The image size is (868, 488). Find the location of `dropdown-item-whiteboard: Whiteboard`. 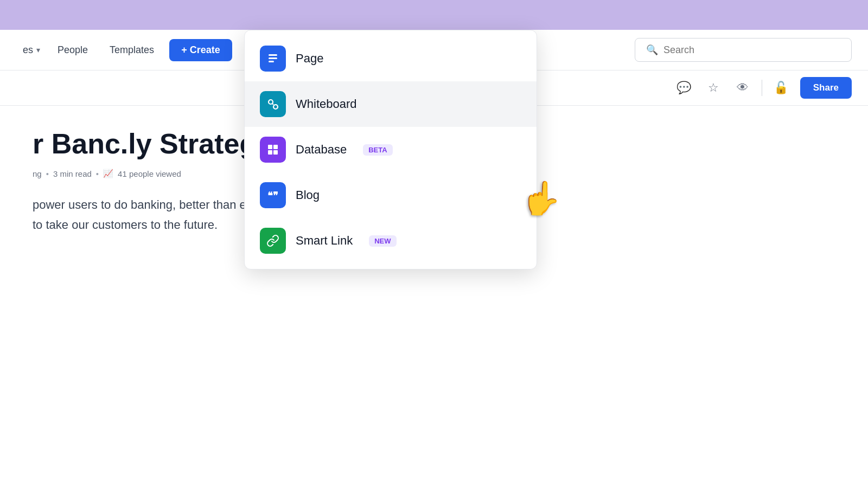

dropdown-item-whiteboard: Whiteboard is located at coordinates (391, 104).